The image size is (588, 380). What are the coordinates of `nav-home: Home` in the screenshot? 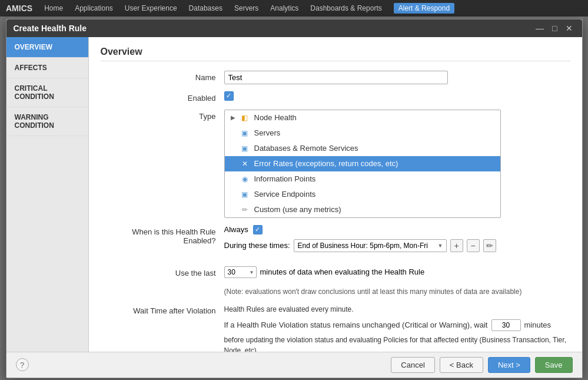 It's located at (54, 8).